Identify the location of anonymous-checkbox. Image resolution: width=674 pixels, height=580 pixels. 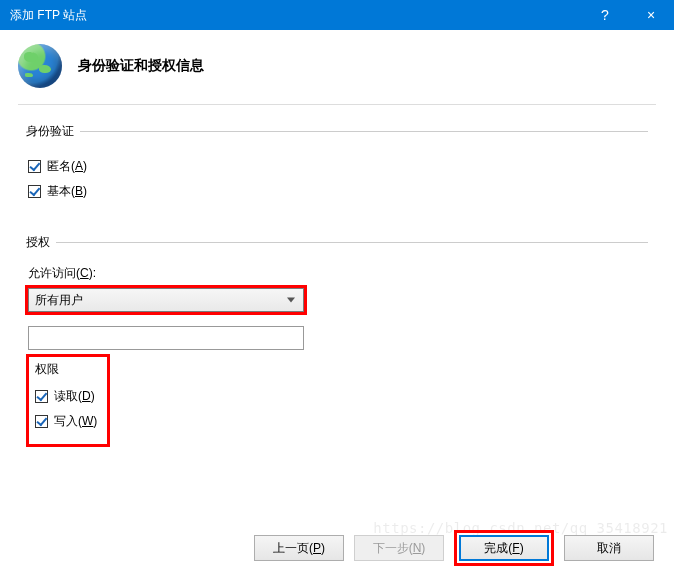
(34, 166).